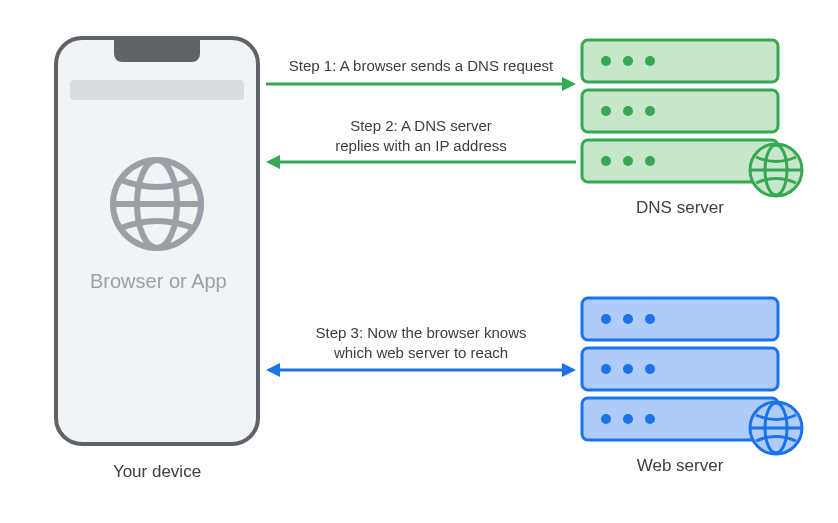 Image resolution: width=838 pixels, height=523 pixels. I want to click on step1-label: Step 1: A browser sends a DNS request, so click(421, 66).